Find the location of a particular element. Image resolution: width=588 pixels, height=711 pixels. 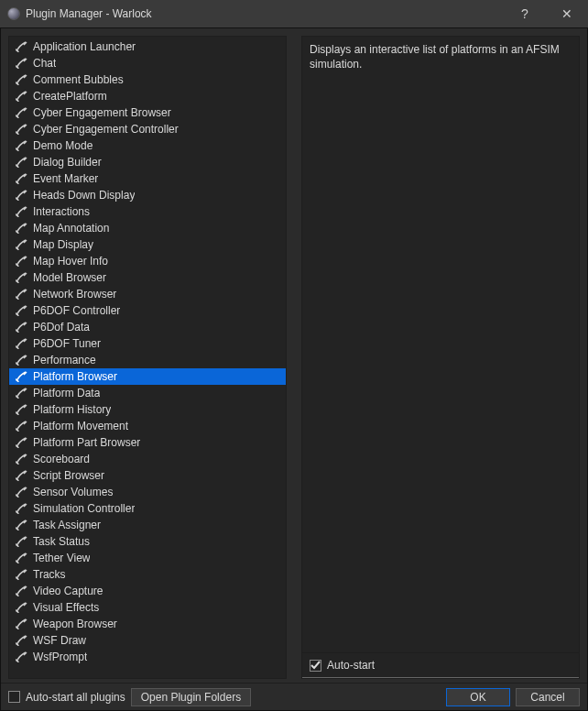

app-icon is located at coordinates (14, 14).